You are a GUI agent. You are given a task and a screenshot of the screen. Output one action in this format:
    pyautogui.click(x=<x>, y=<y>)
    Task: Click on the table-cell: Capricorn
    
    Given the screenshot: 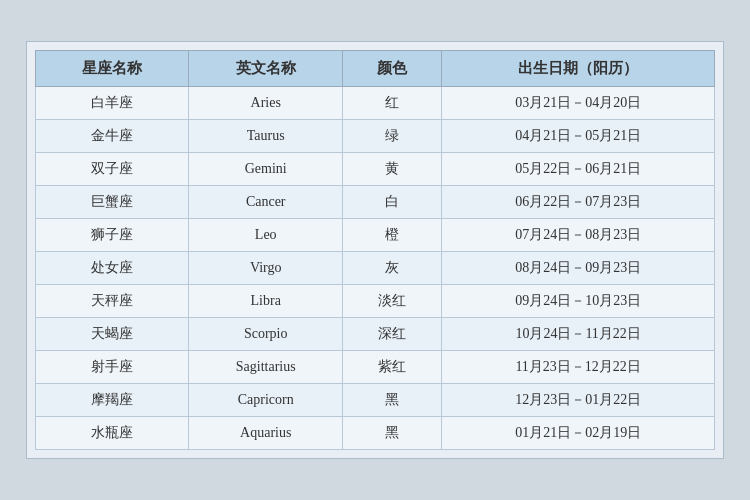 What is the action you would take?
    pyautogui.click(x=266, y=400)
    